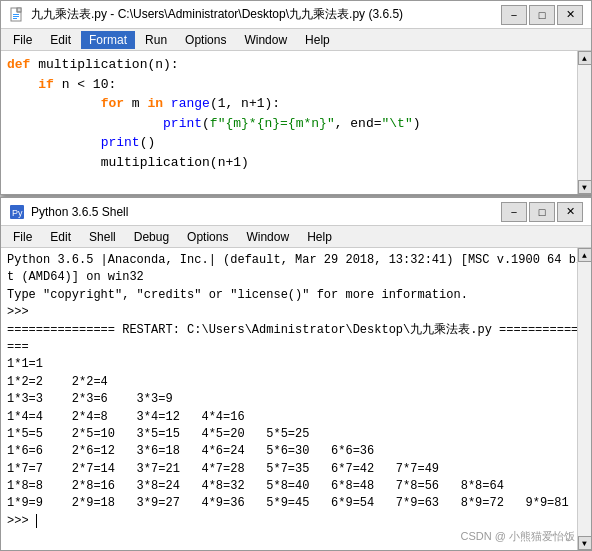 This screenshot has width=592, height=551. What do you see at coordinates (289, 260) in the screenshot?
I see `shell-header-1: Python 3.6.5 |Anaconda, Inc.| (default, …` at bounding box center [289, 260].